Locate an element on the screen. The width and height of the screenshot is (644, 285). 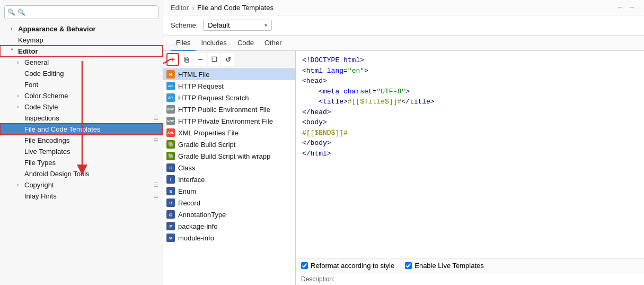
file-item-label: Gradle Build Script with wrapp is located at coordinates (224, 156).